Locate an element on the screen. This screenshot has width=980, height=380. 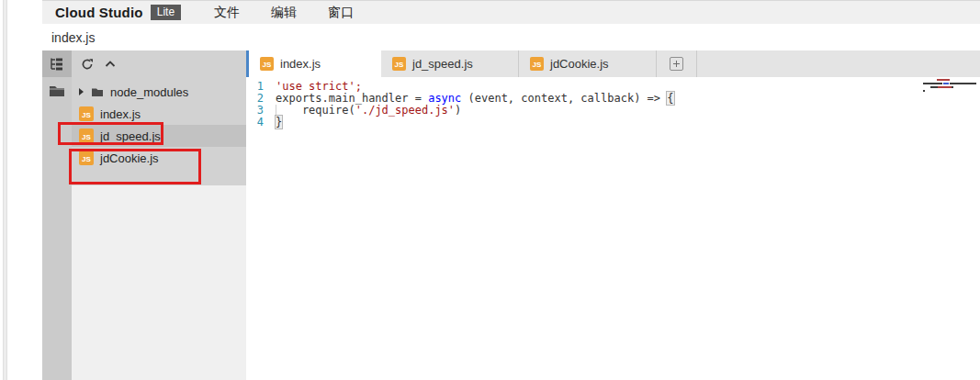
plus-icon is located at coordinates (676, 64).